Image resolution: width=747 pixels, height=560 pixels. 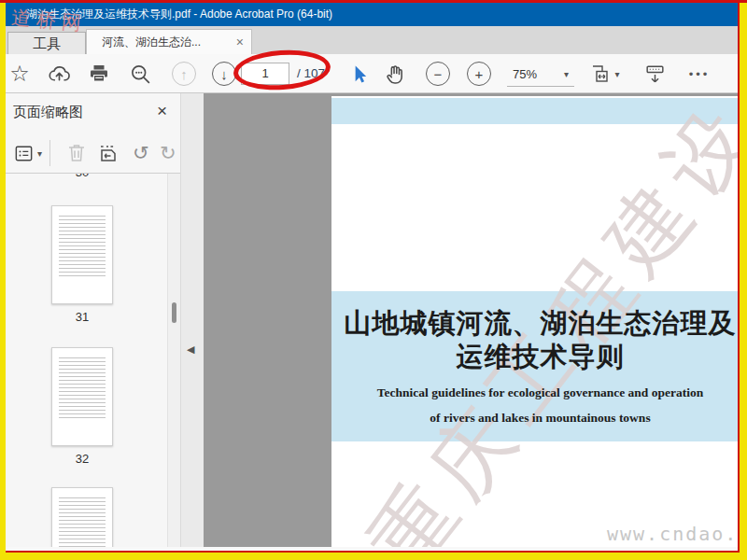 I want to click on share-upload-button, so click(x=59, y=74).